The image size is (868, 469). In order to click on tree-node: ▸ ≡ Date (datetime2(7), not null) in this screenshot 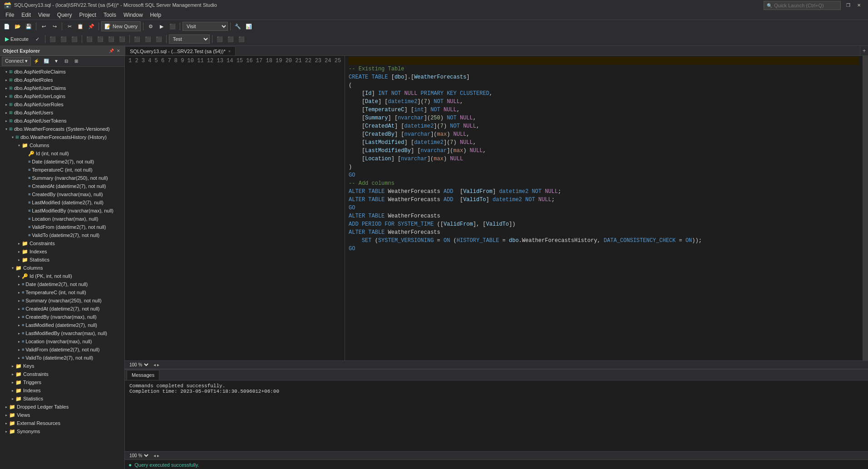, I will do `click(62, 284)`.